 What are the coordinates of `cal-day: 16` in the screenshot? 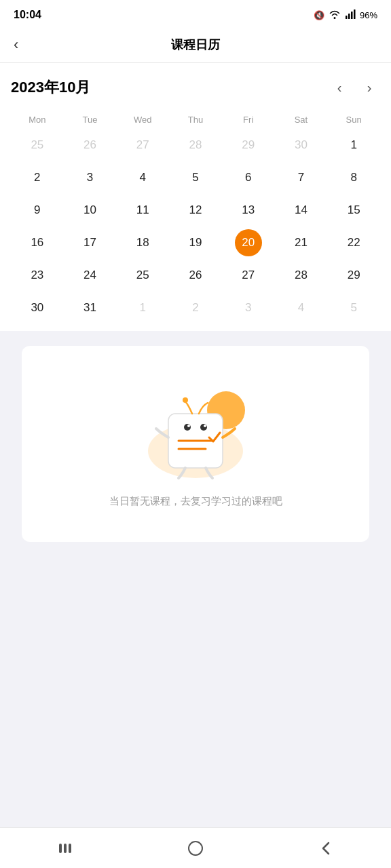 It's located at (37, 243).